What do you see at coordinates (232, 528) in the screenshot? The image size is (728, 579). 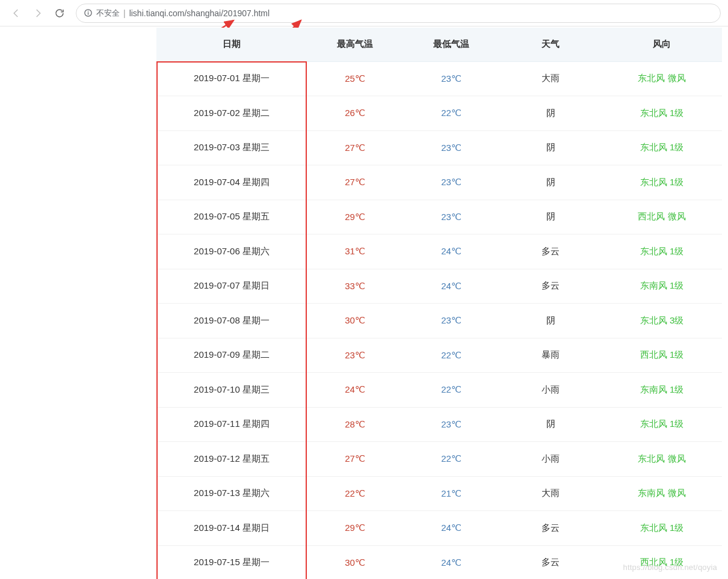 I see `cell-date: 2019-07-14 星期日` at bounding box center [232, 528].